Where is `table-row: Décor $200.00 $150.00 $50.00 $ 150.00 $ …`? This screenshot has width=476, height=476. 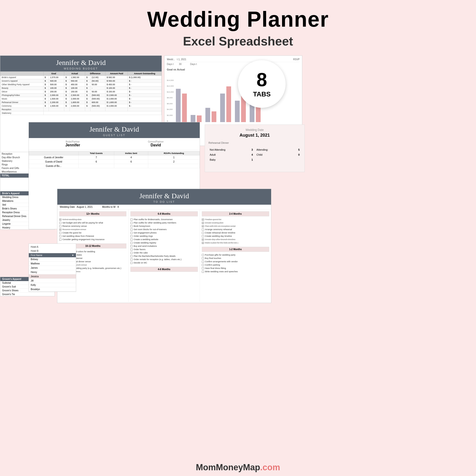 table-row: Décor $200.00 $150.00 $50.00 $ 150.00 $ … is located at coordinates (81, 92).